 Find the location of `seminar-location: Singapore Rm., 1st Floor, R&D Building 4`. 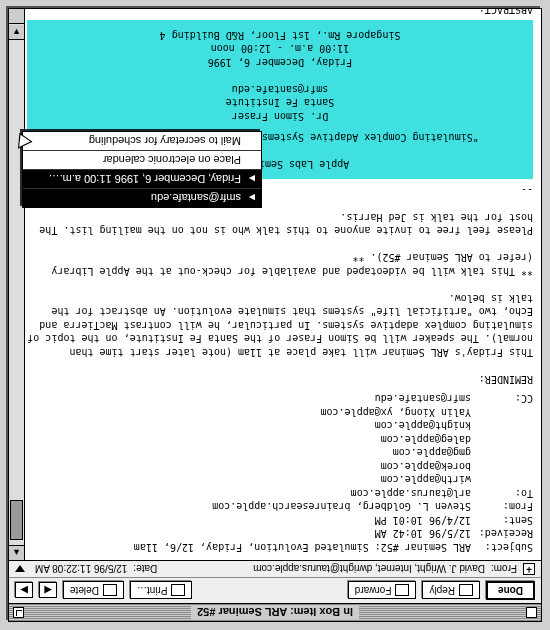

seminar-location: Singapore Rm., 1st Floor, R&D Building 4 is located at coordinates (280, 36).